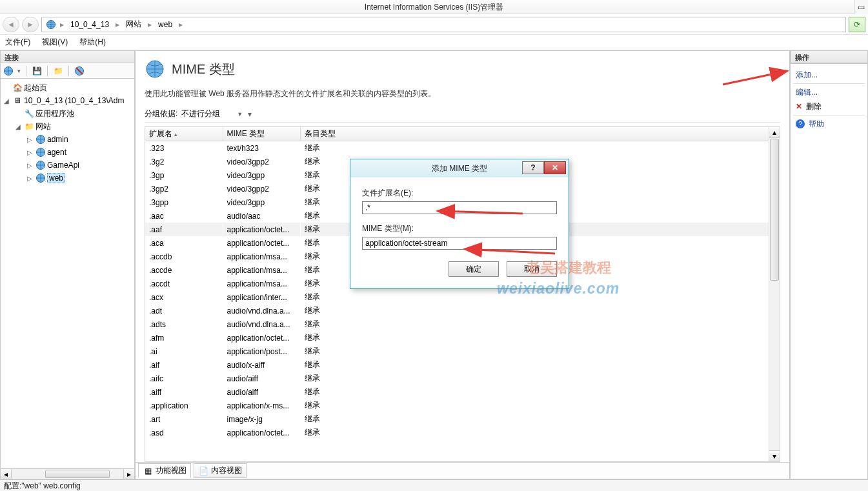  I want to click on server-icon: 🖥, so click(17, 101).